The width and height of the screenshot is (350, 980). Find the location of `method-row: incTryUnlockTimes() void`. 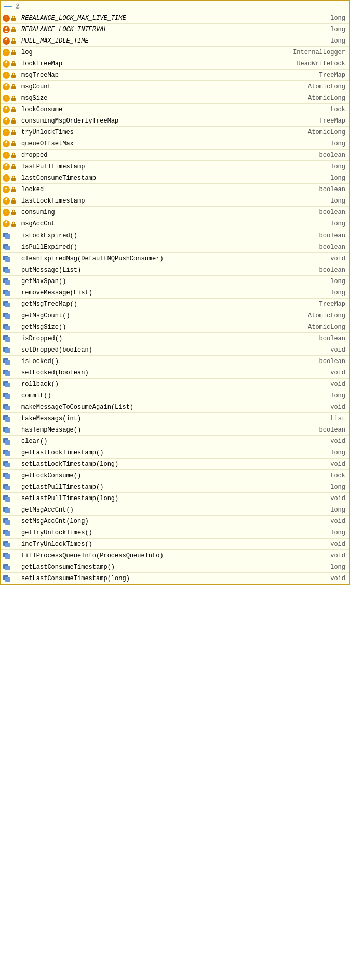

method-row: incTryUnlockTimes() void is located at coordinates (175, 544).